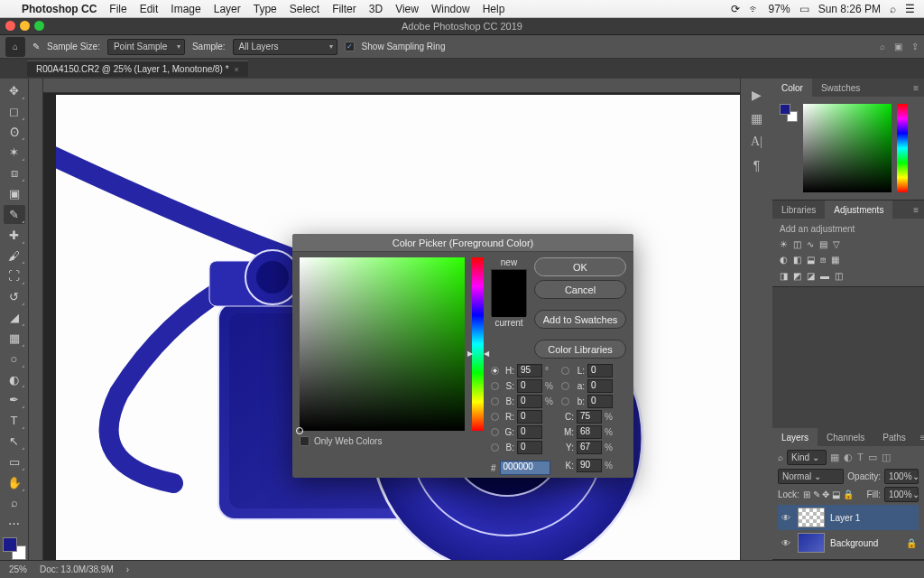  What do you see at coordinates (861, 457) in the screenshot?
I see `filter-type-icon: T` at bounding box center [861, 457].